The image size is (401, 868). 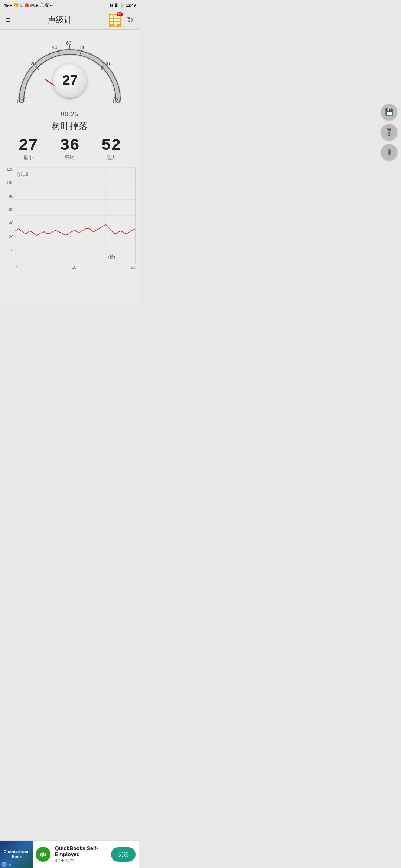 What do you see at coordinates (55, 47) in the screenshot?
I see `svg-text: 40` at bounding box center [55, 47].